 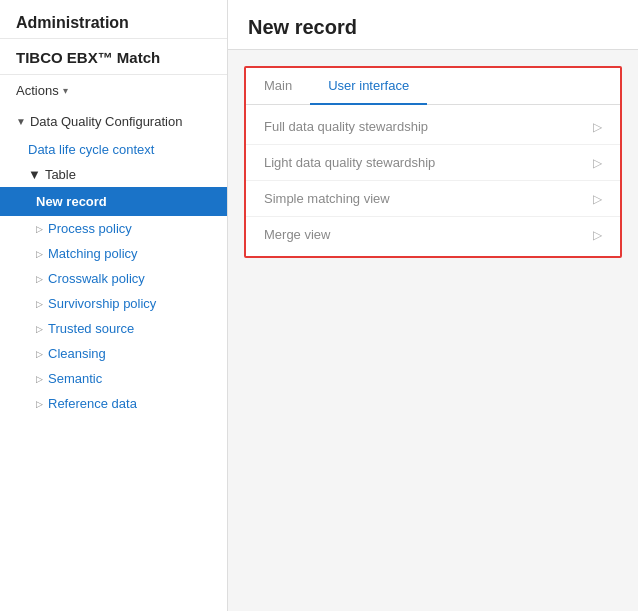 What do you see at coordinates (433, 28) in the screenshot?
I see `page-title: New record` at bounding box center [433, 28].